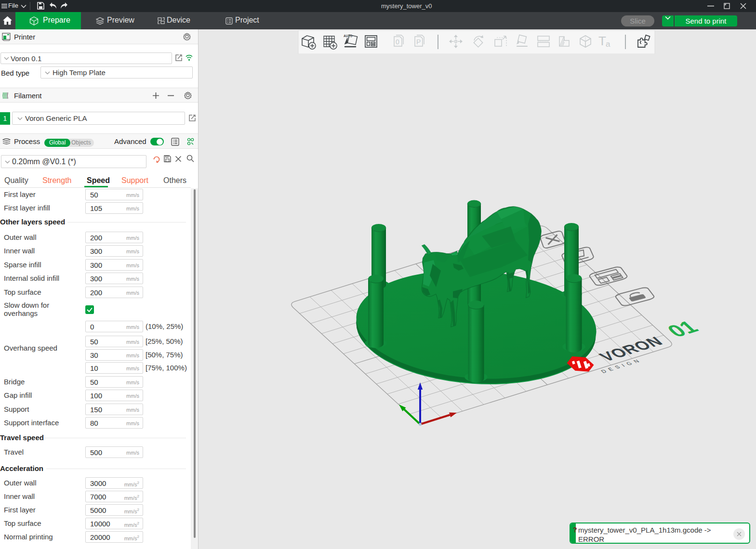 The image size is (756, 549). Describe the element at coordinates (398, 42) in the screenshot. I see `svg-text: 0` at that location.